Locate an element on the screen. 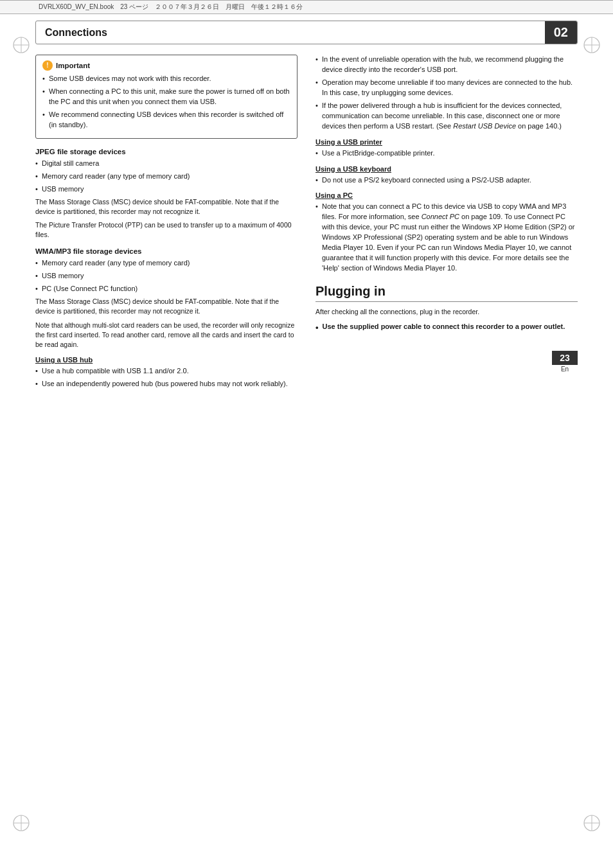 The height and width of the screenshot is (868, 613). wma-body-1: The Mass Storage Class (MSC) device shou… is located at coordinates (166, 306).